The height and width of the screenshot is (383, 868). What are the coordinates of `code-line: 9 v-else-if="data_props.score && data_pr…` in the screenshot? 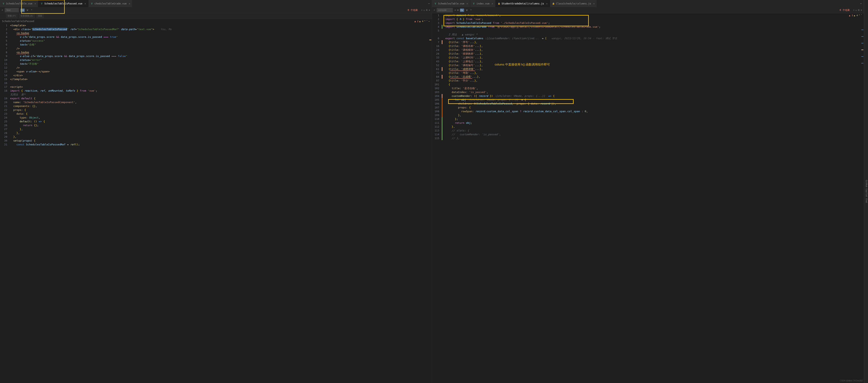 It's located at (216, 56).